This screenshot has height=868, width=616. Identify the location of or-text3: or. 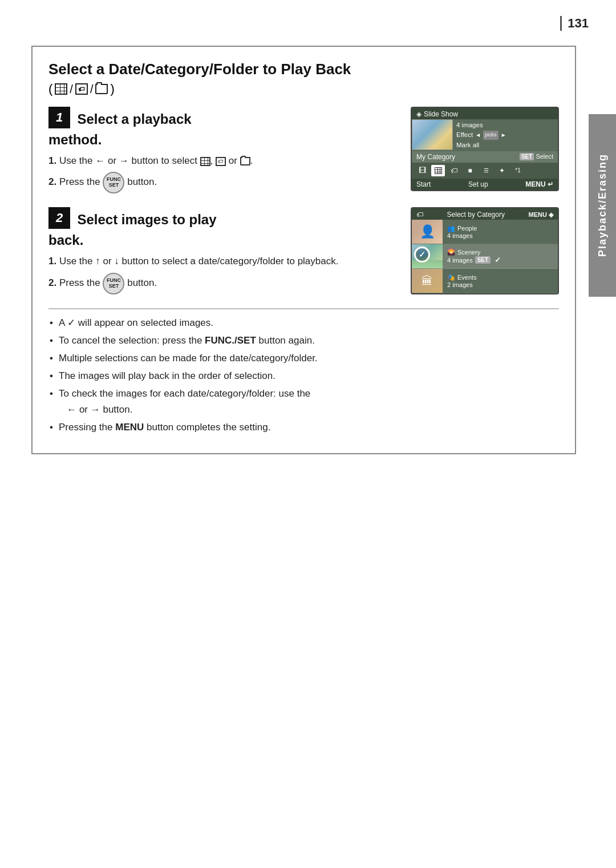
(107, 261).